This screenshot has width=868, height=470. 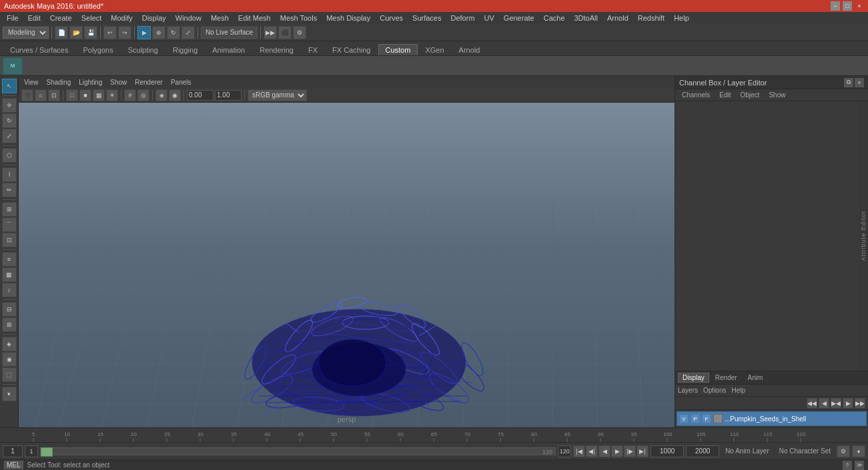 I want to click on save-file-button: 💾, so click(x=91, y=33).